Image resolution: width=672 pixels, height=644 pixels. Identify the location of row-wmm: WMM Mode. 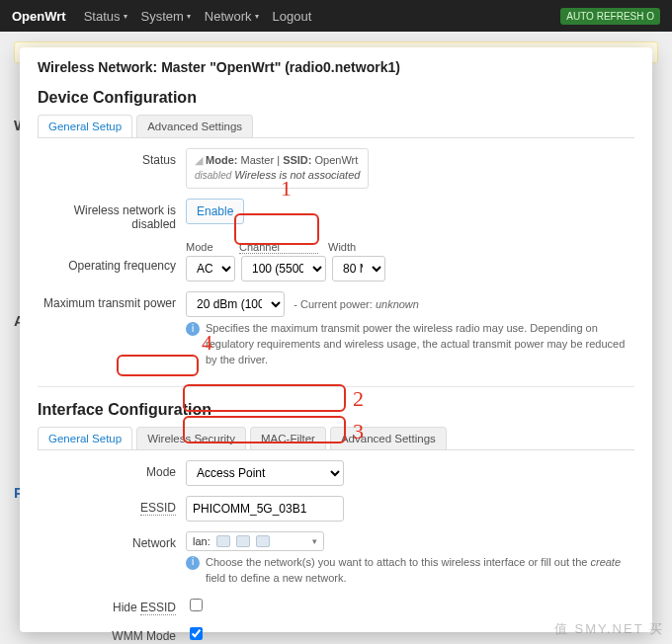
(336, 634).